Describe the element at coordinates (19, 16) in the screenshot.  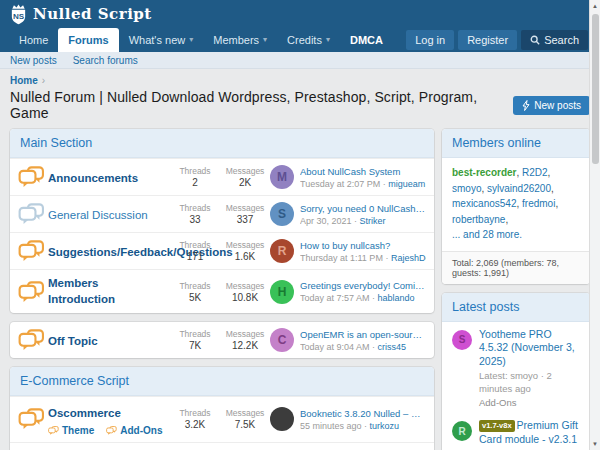
I see `svg-text: NS` at that location.